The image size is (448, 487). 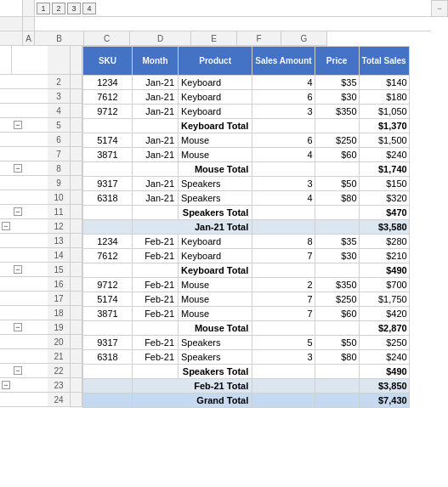 I want to click on table-row: Keyboard Total $1,370, so click(x=247, y=126).